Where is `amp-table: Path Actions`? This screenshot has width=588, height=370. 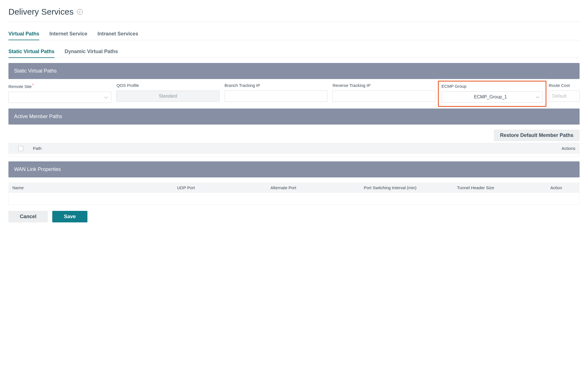
amp-table: Path Actions is located at coordinates (294, 150).